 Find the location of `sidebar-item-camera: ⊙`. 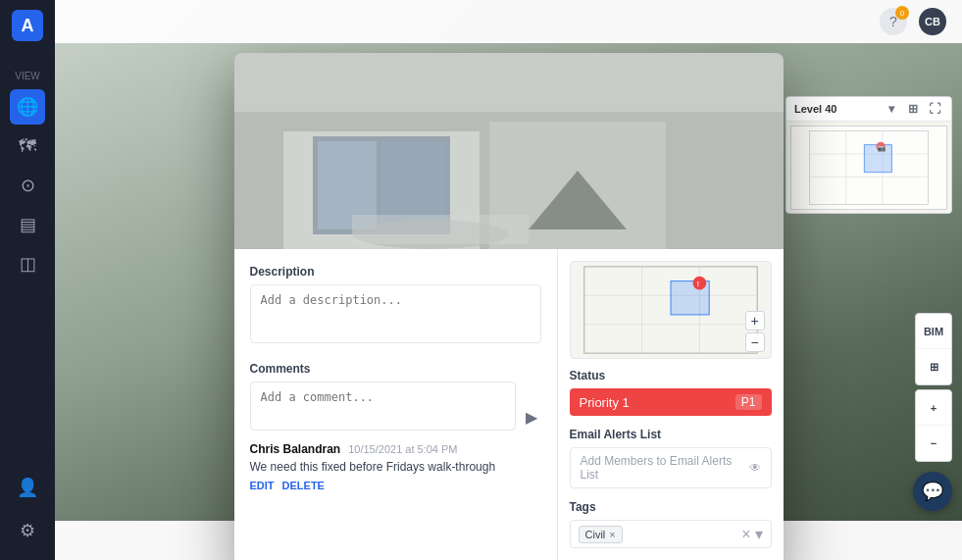

sidebar-item-camera: ⊙ is located at coordinates (27, 185).